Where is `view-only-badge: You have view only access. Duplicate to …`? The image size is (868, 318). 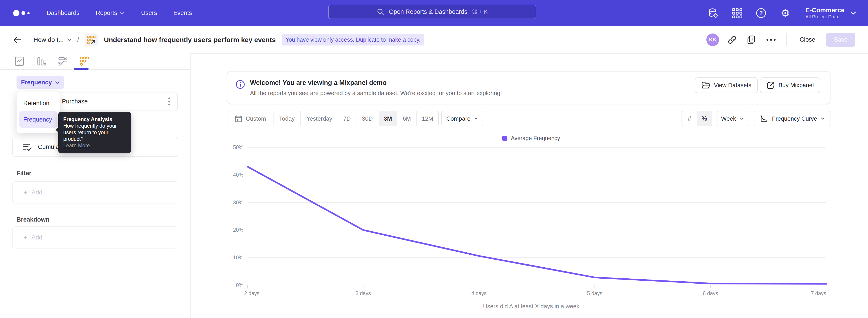
view-only-badge: You have view only access. Duplicate to … is located at coordinates (353, 40).